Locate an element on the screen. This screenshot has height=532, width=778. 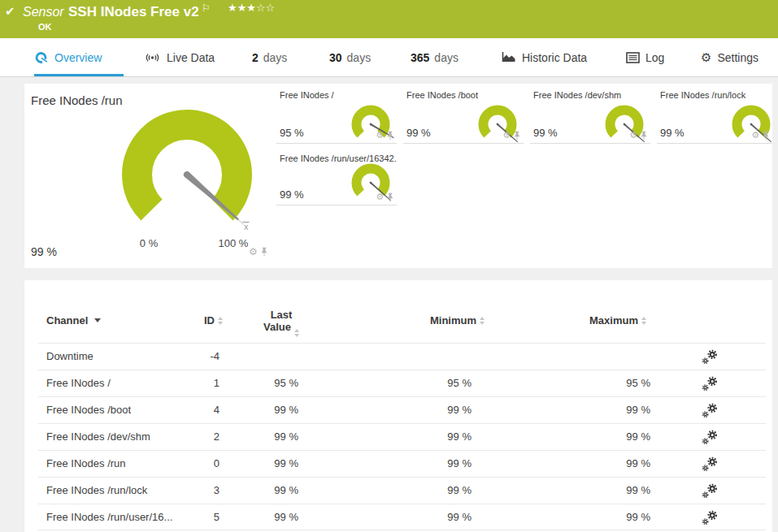
tab-30-days: 30days is located at coordinates (350, 57).